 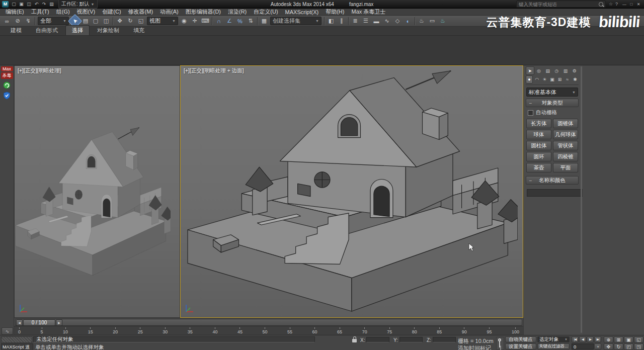 What do you see at coordinates (629, 347) in the screenshot?
I see `field-of-view-icon: ◰` at bounding box center [629, 347].